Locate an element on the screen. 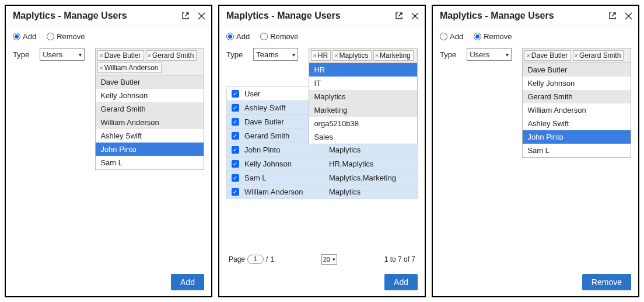 The image size is (644, 302). dropdown-option: orga5210b38 is located at coordinates (363, 124).